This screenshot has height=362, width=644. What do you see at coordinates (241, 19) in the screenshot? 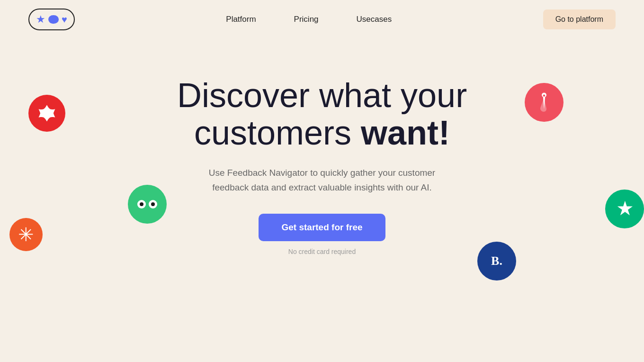
I see `nav-platform: Platform` at bounding box center [241, 19].